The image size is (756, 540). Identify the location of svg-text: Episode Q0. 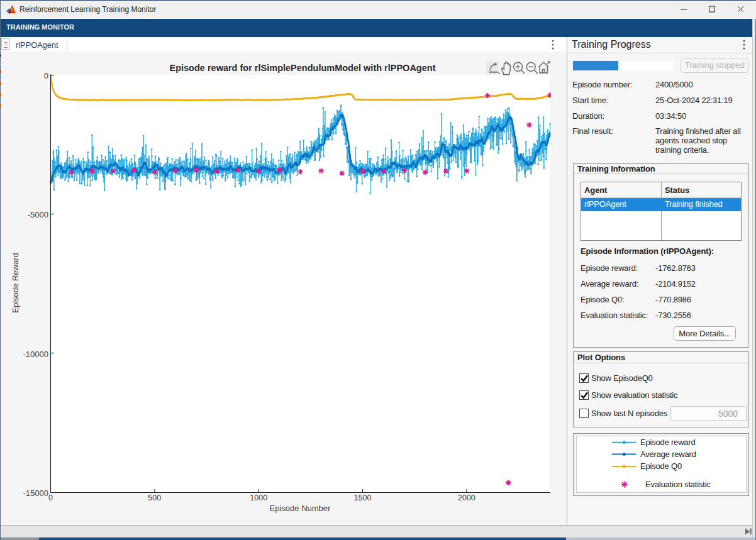
(661, 466).